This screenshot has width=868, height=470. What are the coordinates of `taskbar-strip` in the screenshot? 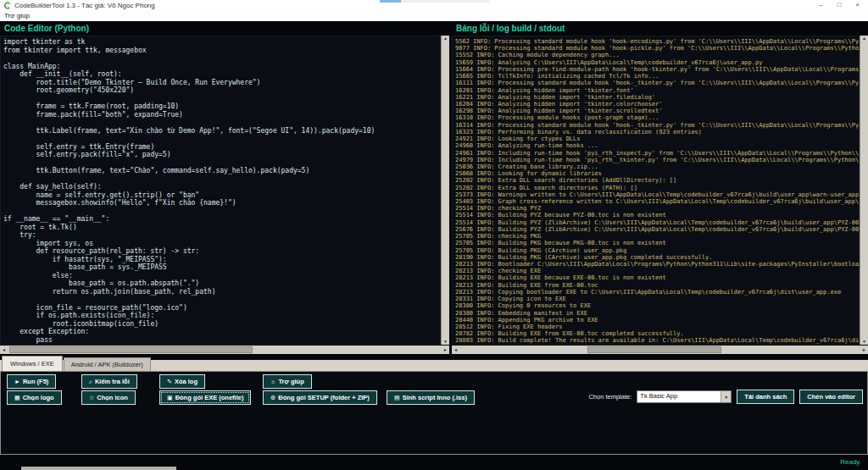 It's located at (98, 468).